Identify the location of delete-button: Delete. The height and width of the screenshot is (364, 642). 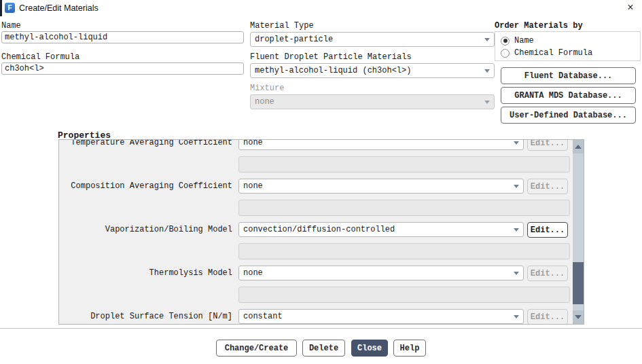
(323, 348).